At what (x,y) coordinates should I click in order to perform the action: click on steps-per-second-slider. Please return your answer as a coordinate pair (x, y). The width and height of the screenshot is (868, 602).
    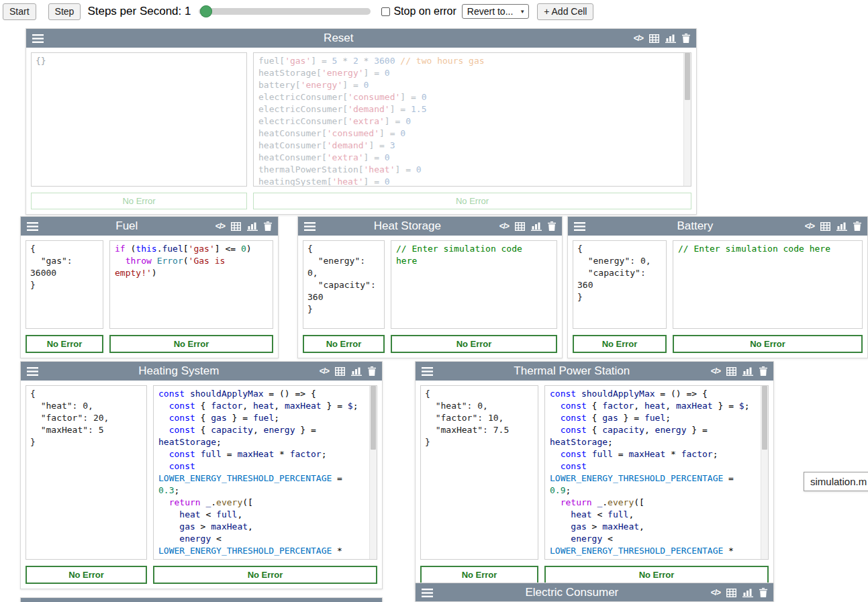
    Looking at the image, I should click on (285, 11).